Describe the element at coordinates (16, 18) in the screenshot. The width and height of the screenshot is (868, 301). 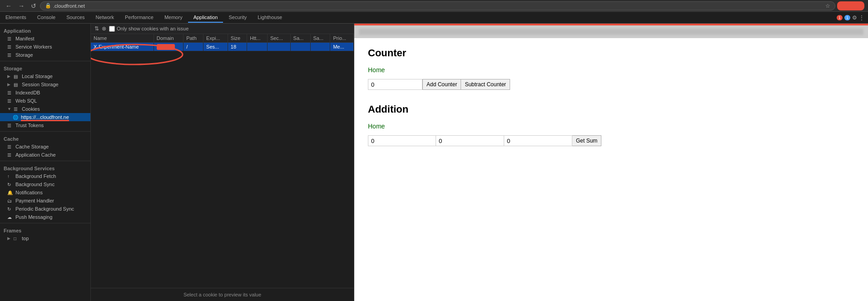
I see `tab-elements: Elements` at that location.